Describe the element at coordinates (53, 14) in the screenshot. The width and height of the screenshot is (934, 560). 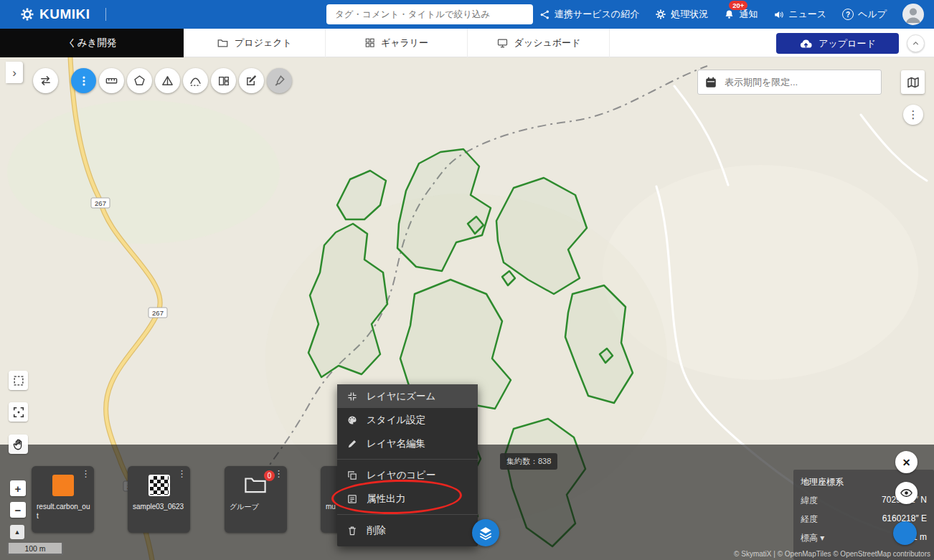
I see `brand: KUMIKI` at that location.